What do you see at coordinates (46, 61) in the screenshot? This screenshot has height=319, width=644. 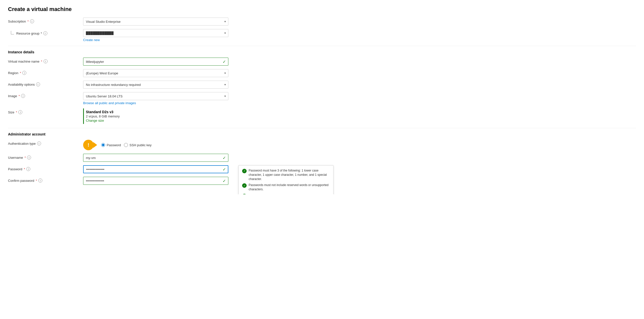 I see `vm-name-info-icon: i` at bounding box center [46, 61].